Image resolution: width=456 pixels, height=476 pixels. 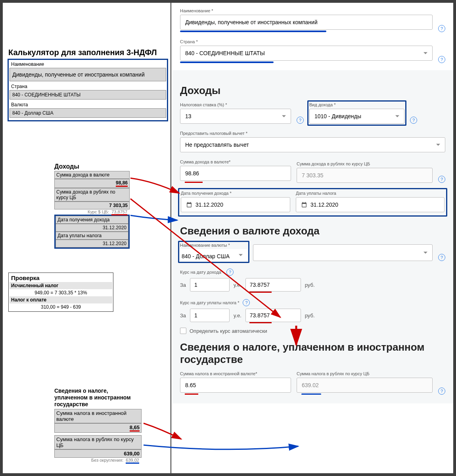 I want to click on income-rub-label: Сумма дохода в рублях по курсу ЦБ, so click(x=92, y=195).